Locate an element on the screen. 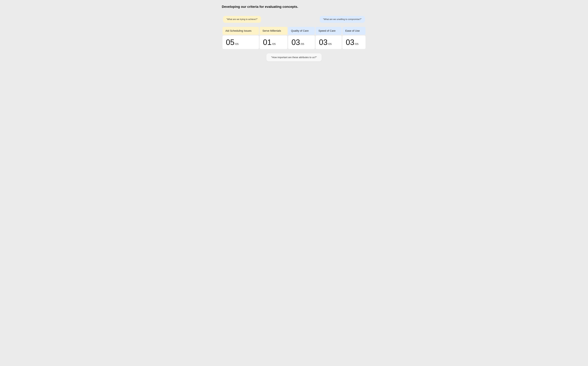 This screenshot has width=588, height=366. page-title: Developing our criteria for evaluating c… is located at coordinates (294, 7).